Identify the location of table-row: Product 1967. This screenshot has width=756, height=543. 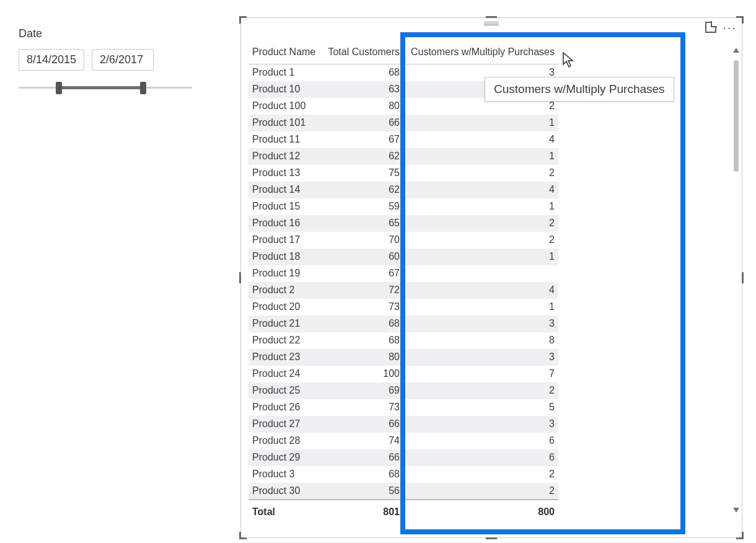
(403, 274).